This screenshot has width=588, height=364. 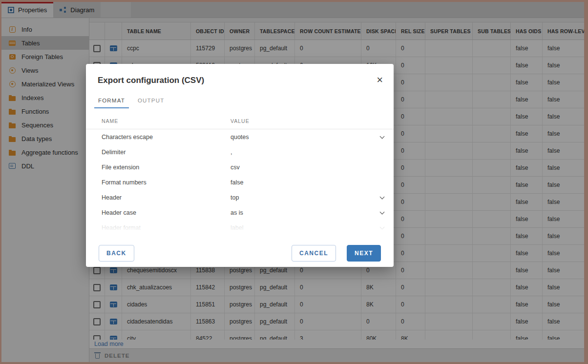 What do you see at coordinates (307, 213) in the screenshot?
I see `setting-value-field: as is` at bounding box center [307, 213].